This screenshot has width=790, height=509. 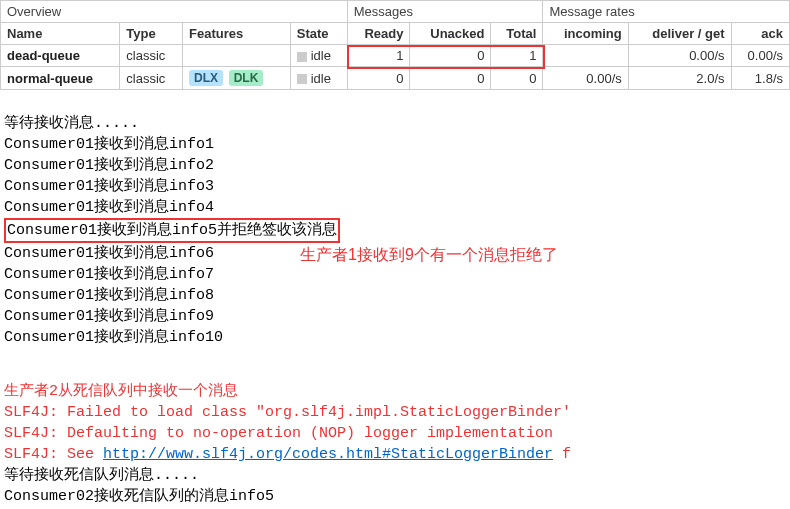 What do you see at coordinates (174, 12) in the screenshot?
I see `section-overview: Overview` at bounding box center [174, 12].